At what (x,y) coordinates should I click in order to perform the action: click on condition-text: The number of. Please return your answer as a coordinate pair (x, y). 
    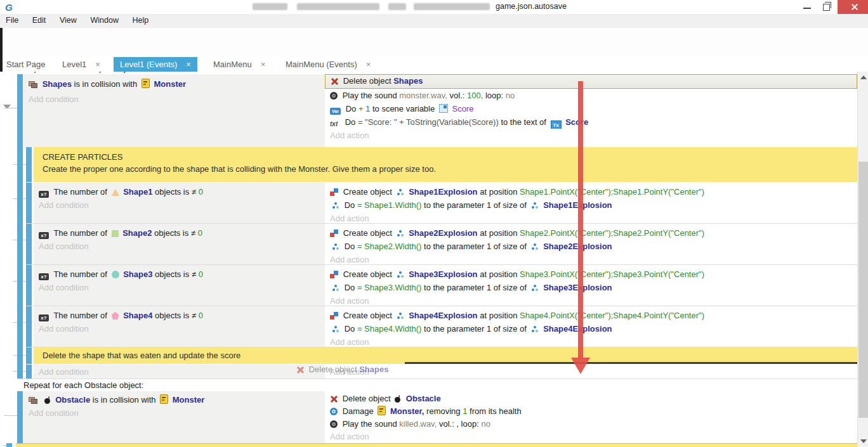
    Looking at the image, I should click on (80, 191).